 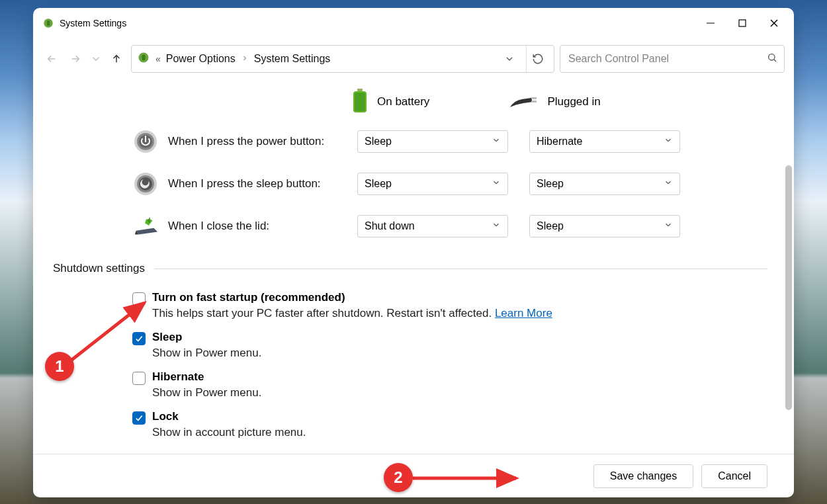 I want to click on column-plugged-in: Plugged in, so click(x=554, y=102).